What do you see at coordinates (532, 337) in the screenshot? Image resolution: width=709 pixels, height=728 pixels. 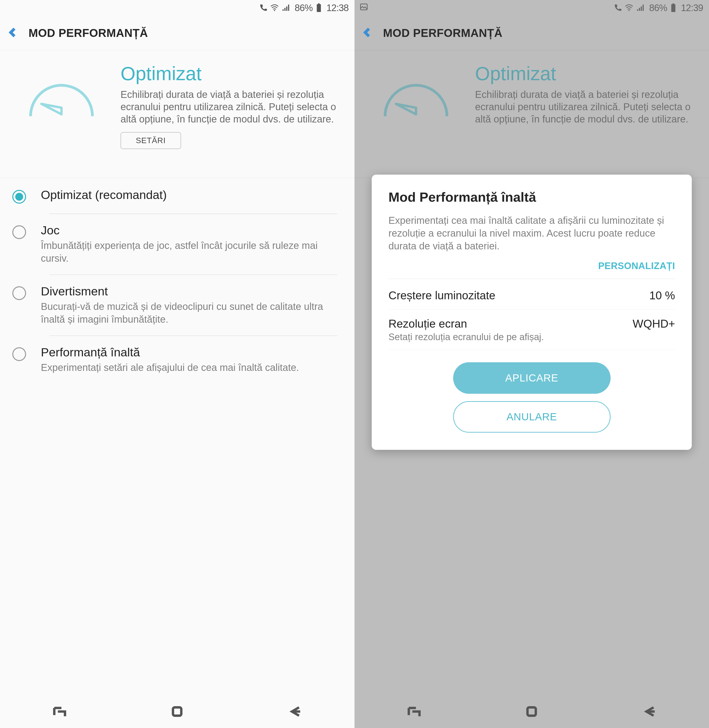 I see `row-subtext: Setați rezoluția ecranului de pe afișaj.` at bounding box center [532, 337].